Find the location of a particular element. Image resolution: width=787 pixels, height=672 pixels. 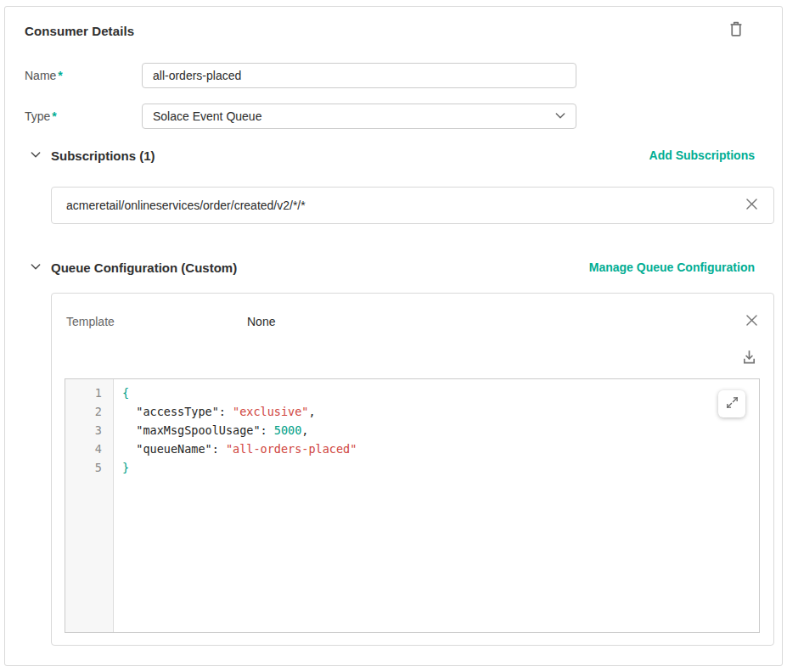

clear-template-button is located at coordinates (752, 322).